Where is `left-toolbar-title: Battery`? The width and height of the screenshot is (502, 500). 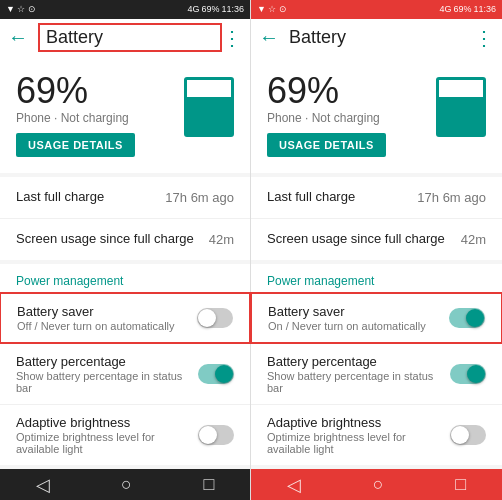 left-toolbar-title: Battery is located at coordinates (130, 38).